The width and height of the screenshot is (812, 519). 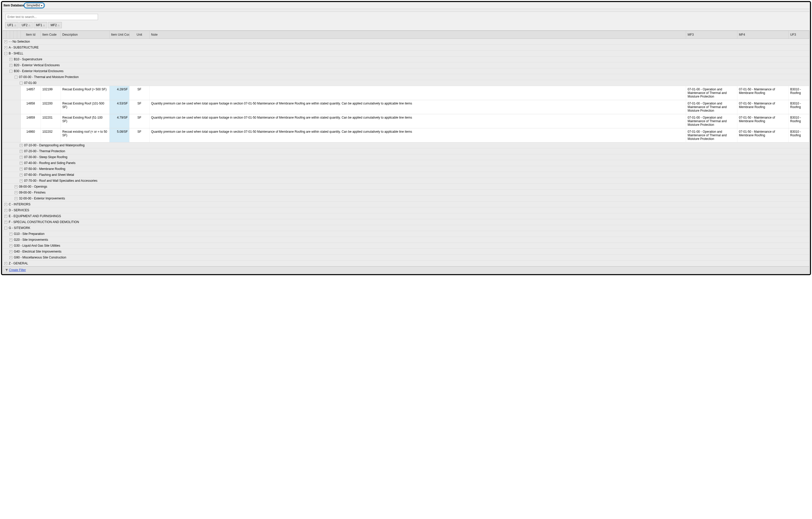 What do you see at coordinates (406, 175) in the screenshot?
I see `tree-row-07-60-00: + 07-60-00 - Flashing and Sheet Metal` at bounding box center [406, 175].